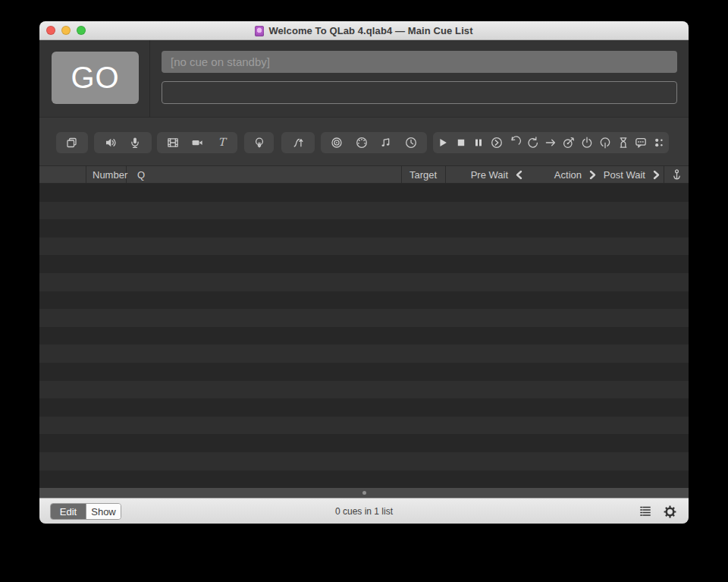 The width and height of the screenshot is (728, 582). I want to click on column-label: Action, so click(568, 175).